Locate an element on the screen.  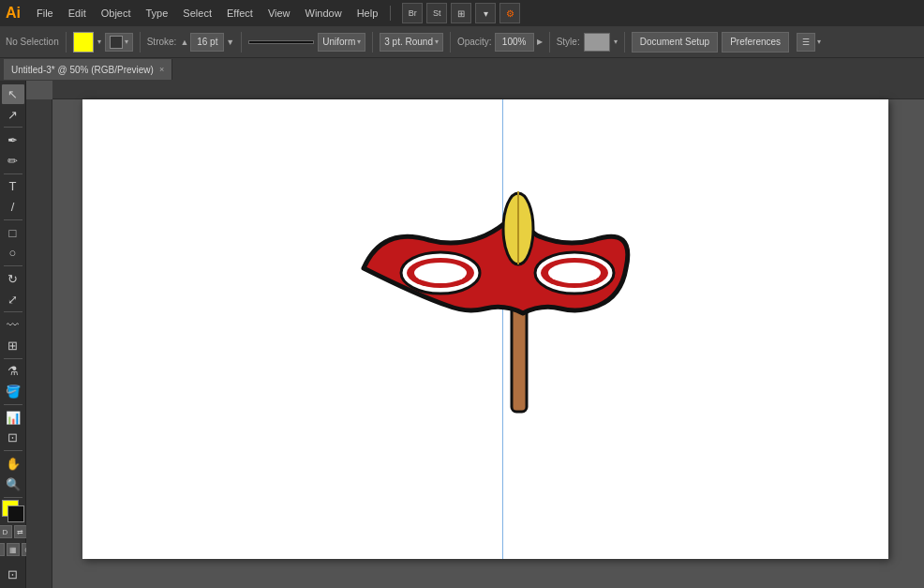
stroke-uniform-dropdown: Uniform ▾ is located at coordinates (341, 42).